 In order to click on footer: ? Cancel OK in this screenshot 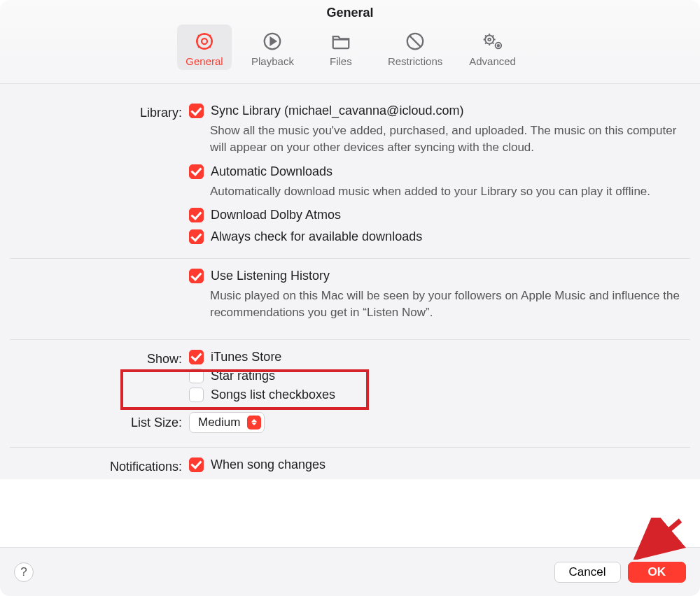, I will do `click(350, 572)`.